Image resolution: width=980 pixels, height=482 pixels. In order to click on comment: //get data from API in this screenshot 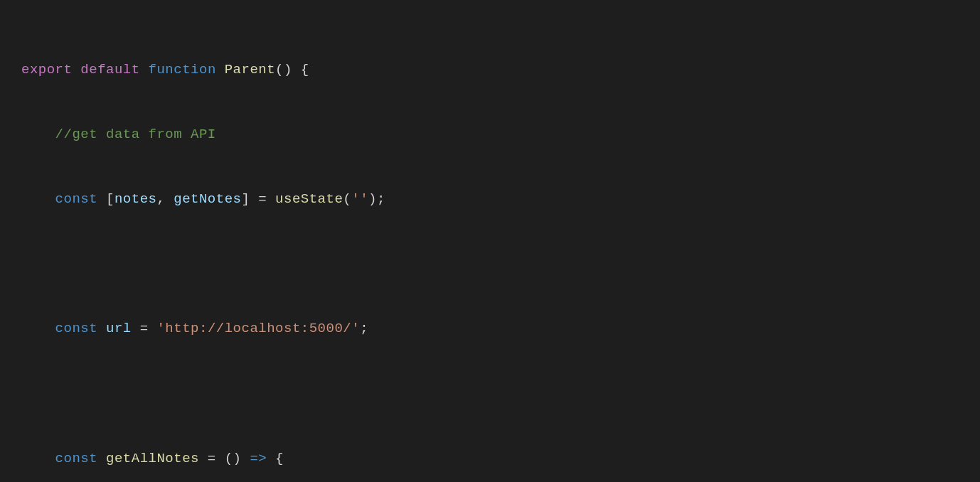, I will do `click(136, 134)`.